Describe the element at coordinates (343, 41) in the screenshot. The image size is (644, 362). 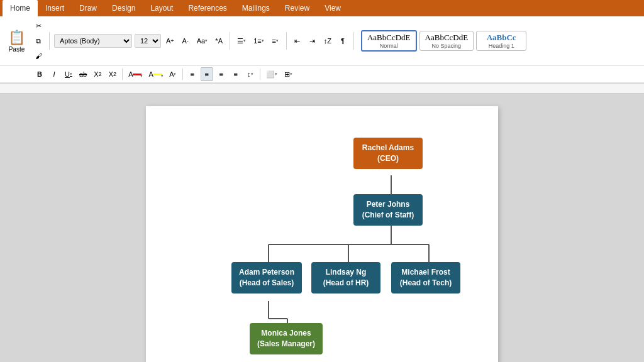
I see `show-marks-button: ¶` at that location.